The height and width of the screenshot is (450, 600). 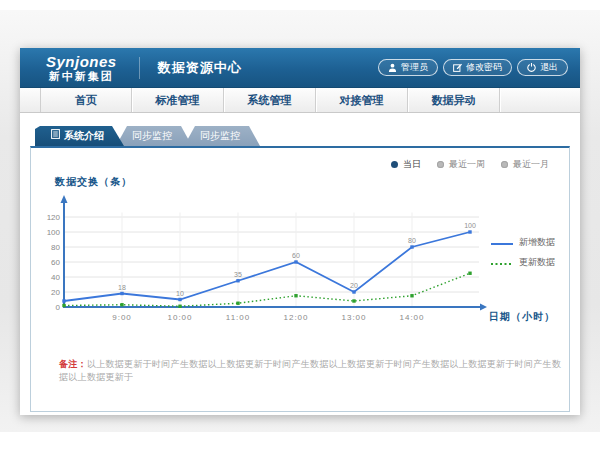 I want to click on x-tick-label: 13:00, so click(x=354, y=318).